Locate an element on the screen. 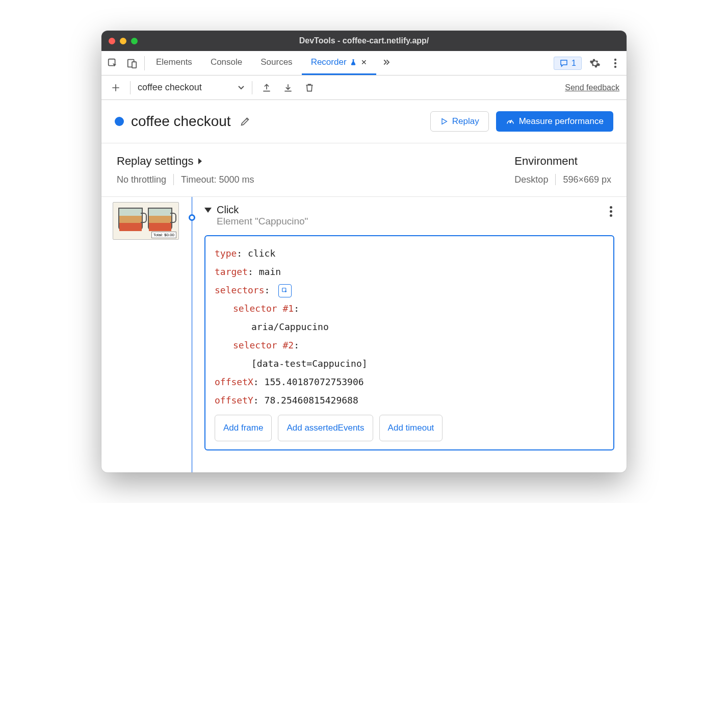 The image size is (728, 704). thumbnail-total: Total: $0.00 is located at coordinates (164, 235).